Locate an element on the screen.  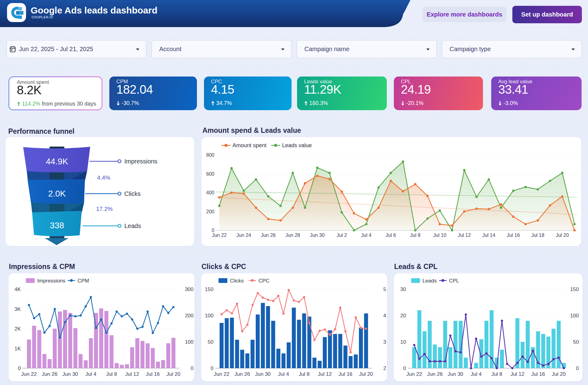
svg-text: Jul 6 is located at coordinates (391, 235).